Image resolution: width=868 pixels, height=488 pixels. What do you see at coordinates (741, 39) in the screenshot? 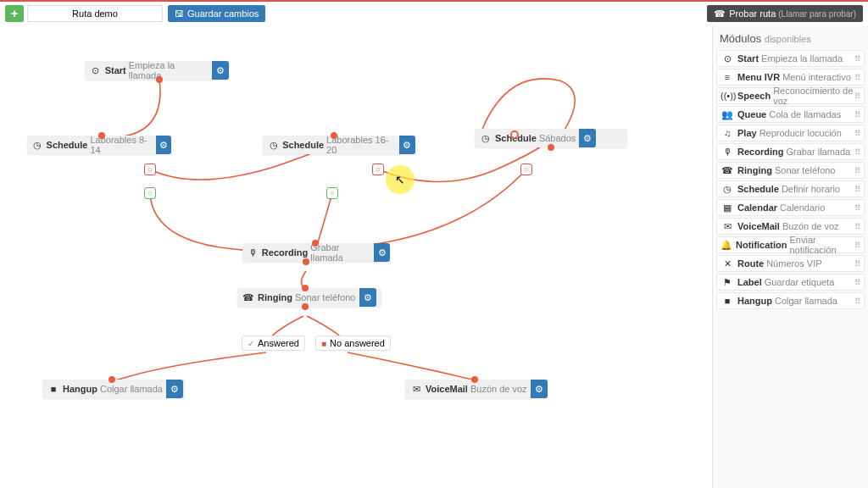
I see `sidebar-title-main: Módulos` at bounding box center [741, 39].